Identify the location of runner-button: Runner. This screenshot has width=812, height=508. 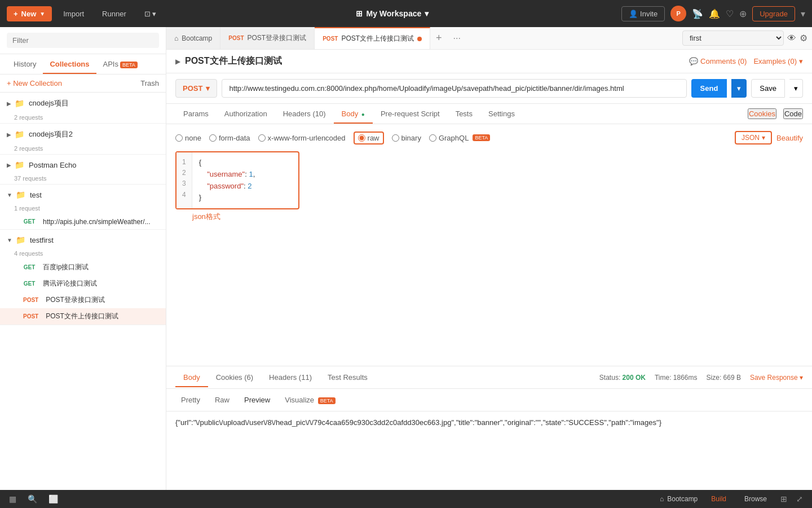
(114, 14).